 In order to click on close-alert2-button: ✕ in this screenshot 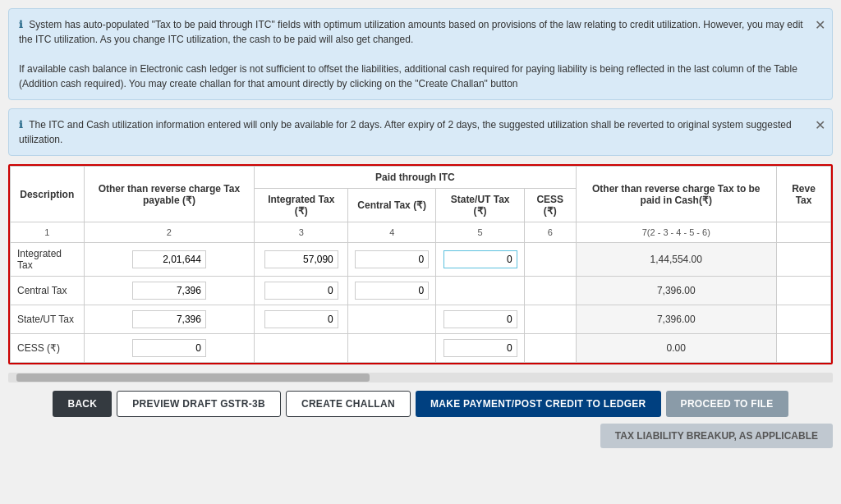, I will do `click(820, 126)`.